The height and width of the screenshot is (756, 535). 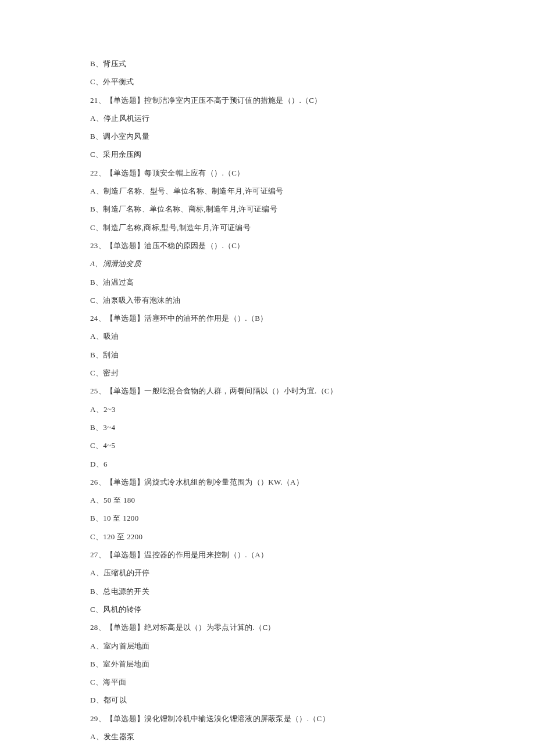 I want to click on text-line: B、10 至 1200, so click(x=268, y=518).